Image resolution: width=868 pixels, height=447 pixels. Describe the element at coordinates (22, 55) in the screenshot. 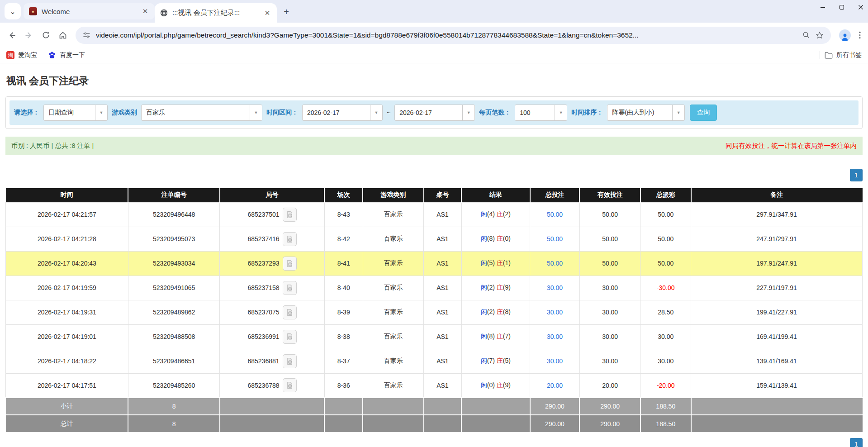

I see `bookmark-taobao: 淘 爱淘宝` at that location.